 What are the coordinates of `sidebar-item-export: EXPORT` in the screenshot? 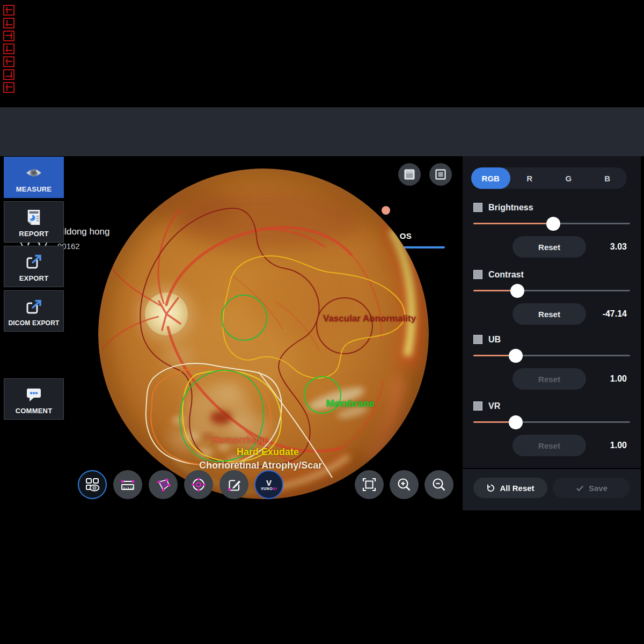 It's located at (34, 266).